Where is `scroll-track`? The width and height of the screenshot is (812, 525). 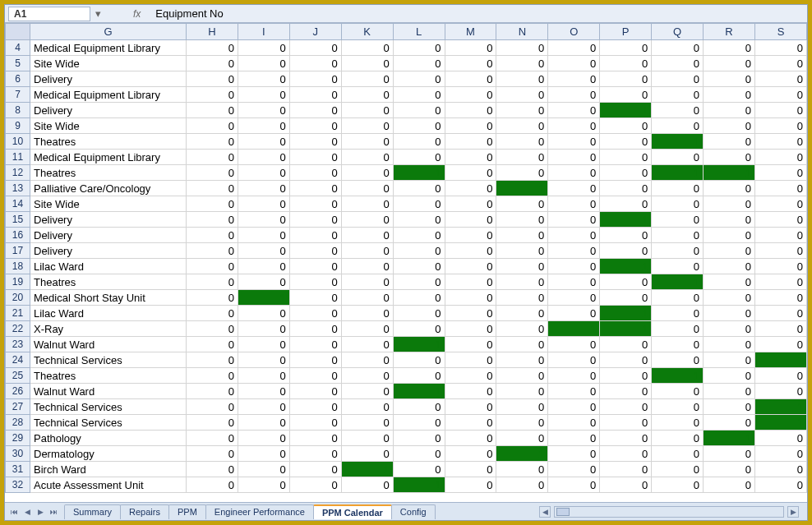
scroll-track is located at coordinates (669, 512).